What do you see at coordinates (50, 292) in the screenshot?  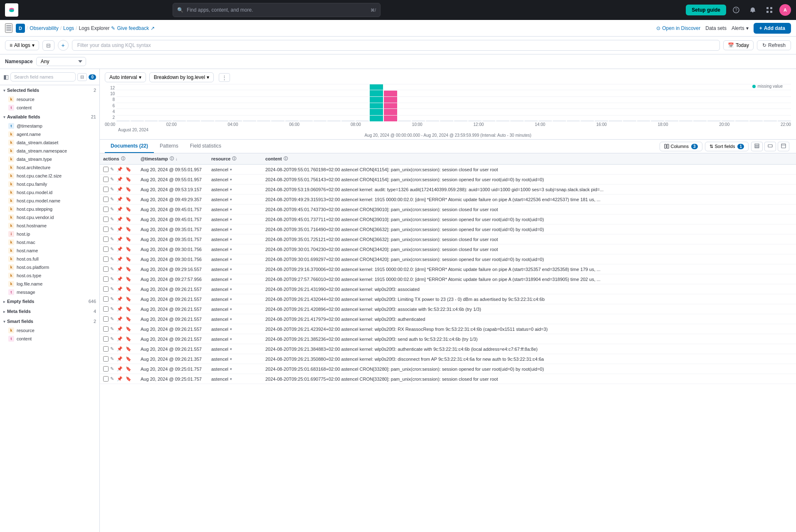 I see `available-field-message: tmessage` at bounding box center [50, 292].